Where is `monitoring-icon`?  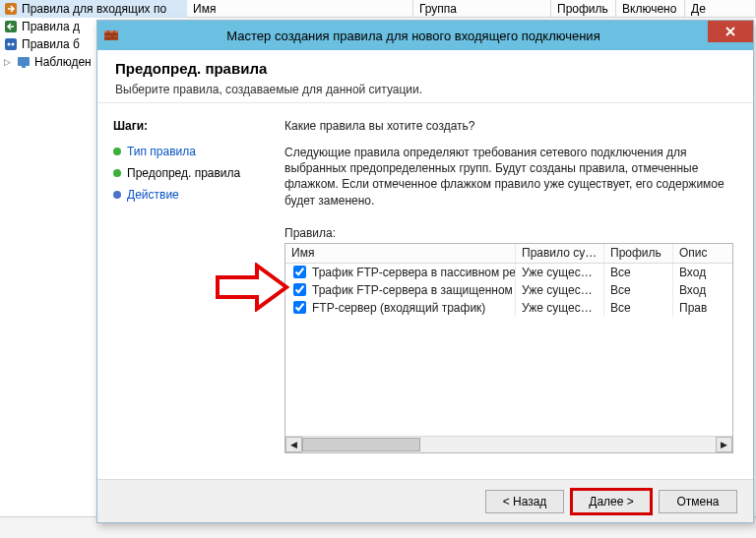
monitoring-icon is located at coordinates (24, 62).